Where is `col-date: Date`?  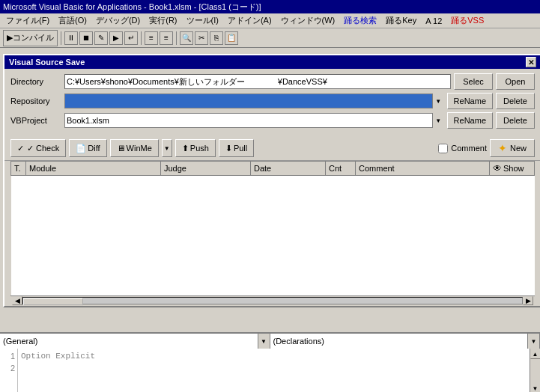 col-date: Date is located at coordinates (288, 169).